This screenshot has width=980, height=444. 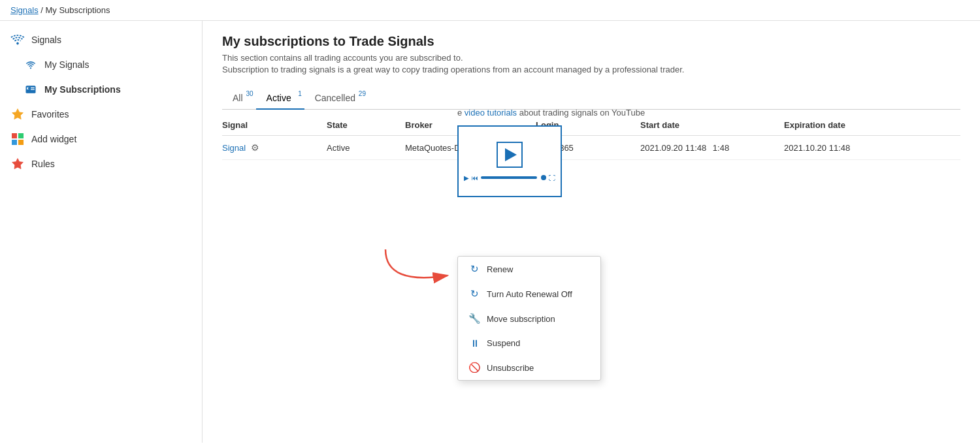 I want to click on sidebar-item-signals-label: Signals, so click(x=46, y=40).